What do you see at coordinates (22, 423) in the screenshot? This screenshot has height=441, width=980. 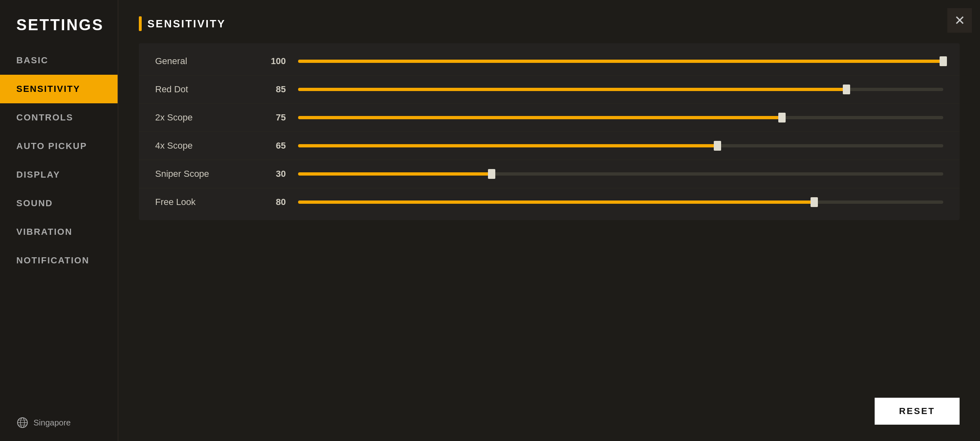 I see `globe-icon` at bounding box center [22, 423].